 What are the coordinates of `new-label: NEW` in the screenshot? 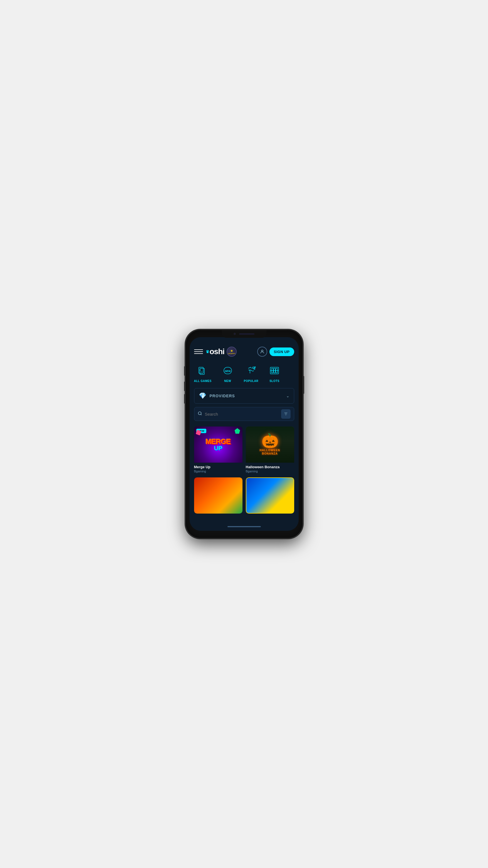 It's located at (228, 381).